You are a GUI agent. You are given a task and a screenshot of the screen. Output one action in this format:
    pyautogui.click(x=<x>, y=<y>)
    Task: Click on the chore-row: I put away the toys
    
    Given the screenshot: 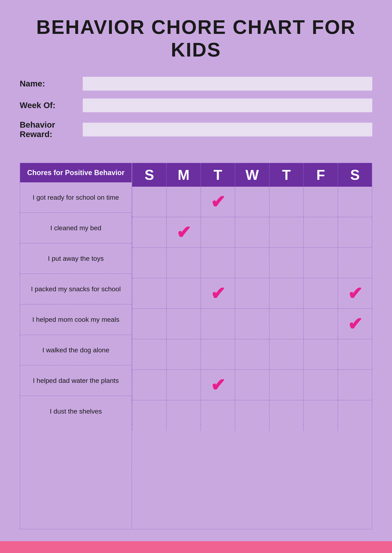 What is the action you would take?
    pyautogui.click(x=76, y=259)
    